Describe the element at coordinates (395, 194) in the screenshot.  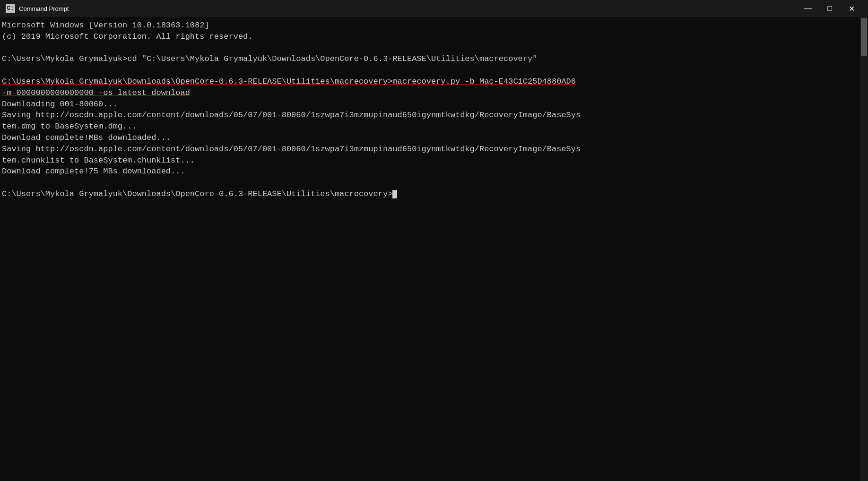
I see `cursor` at that location.